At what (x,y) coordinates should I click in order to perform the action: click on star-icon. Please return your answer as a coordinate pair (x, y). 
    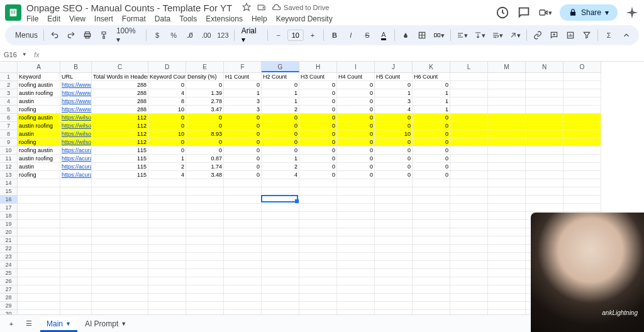
    Looking at the image, I should click on (247, 8).